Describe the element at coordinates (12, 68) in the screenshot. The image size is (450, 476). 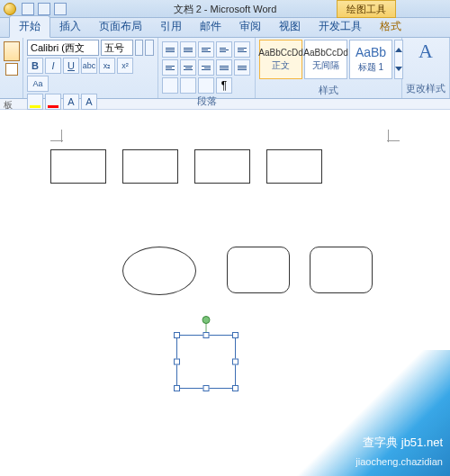
I see `group-clipboard` at that location.